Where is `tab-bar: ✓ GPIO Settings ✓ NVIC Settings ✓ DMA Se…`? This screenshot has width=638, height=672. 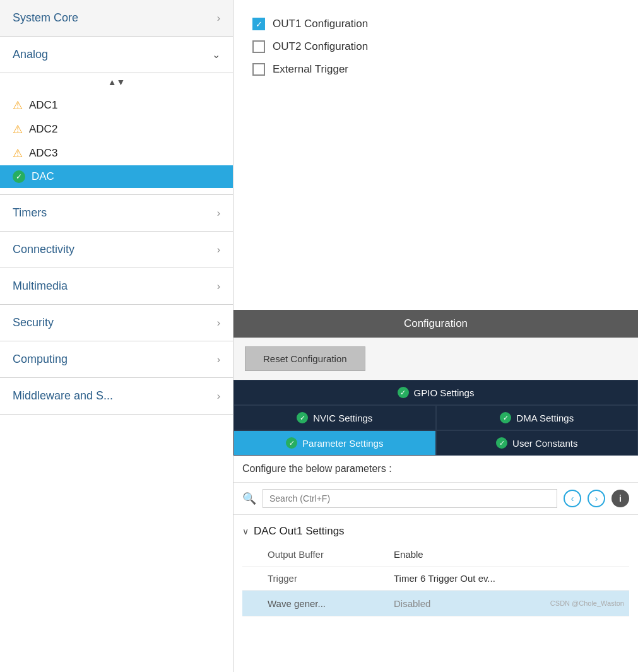
tab-bar: ✓ GPIO Settings ✓ NVIC Settings ✓ DMA Se… is located at coordinates (435, 418).